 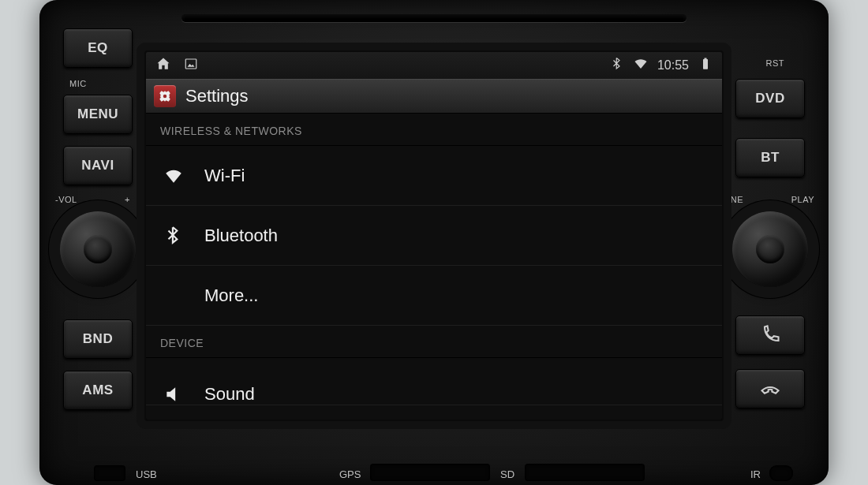 What do you see at coordinates (174, 394) in the screenshot?
I see `sound-icon` at bounding box center [174, 394].